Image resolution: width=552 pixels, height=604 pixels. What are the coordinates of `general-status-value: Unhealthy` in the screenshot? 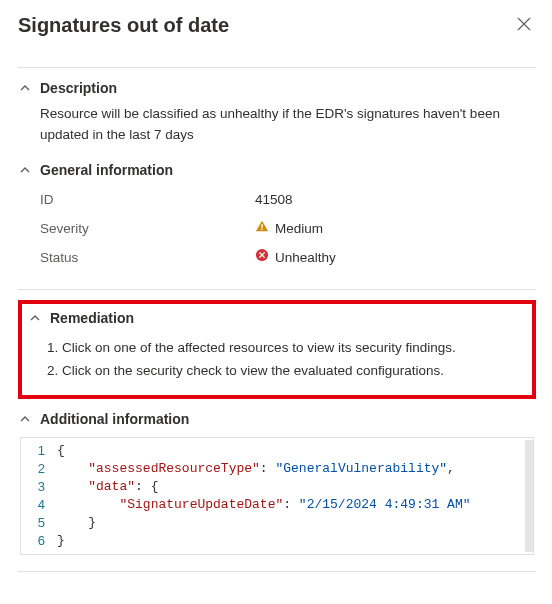 It's located at (306, 258).